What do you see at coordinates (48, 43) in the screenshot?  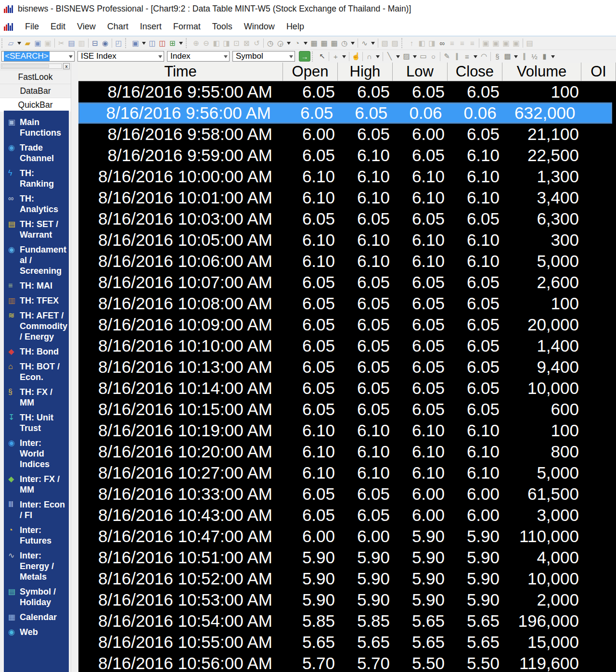 I see `save-report-icon: ▣` at bounding box center [48, 43].